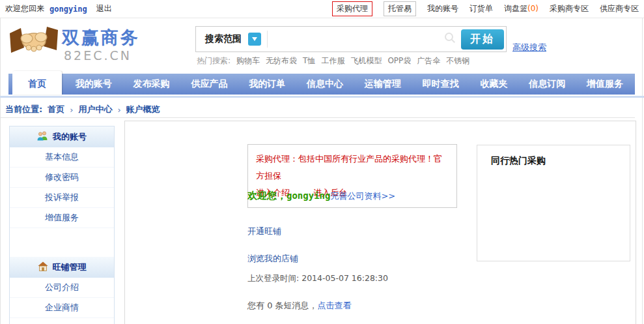  Describe the element at coordinates (605, 84) in the screenshot. I see `tab-value-services: 增值服务` at that location.